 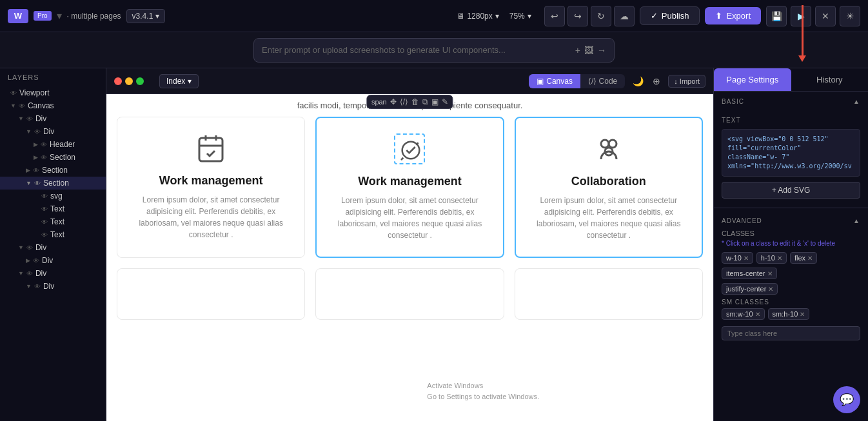 What do you see at coordinates (601, 16) in the screenshot?
I see `refresh-button: ↻` at bounding box center [601, 16].